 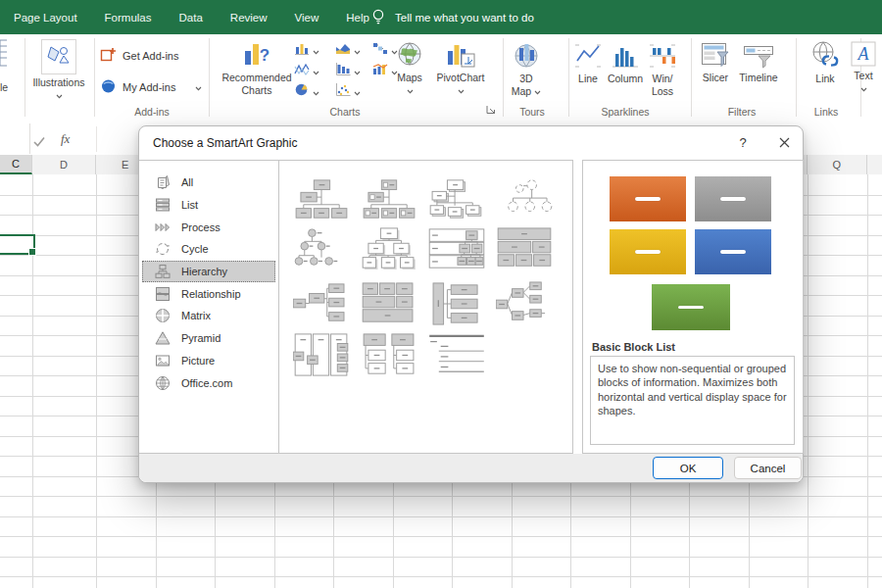 I want to click on ribbon-tab-data: Data, so click(x=191, y=18).